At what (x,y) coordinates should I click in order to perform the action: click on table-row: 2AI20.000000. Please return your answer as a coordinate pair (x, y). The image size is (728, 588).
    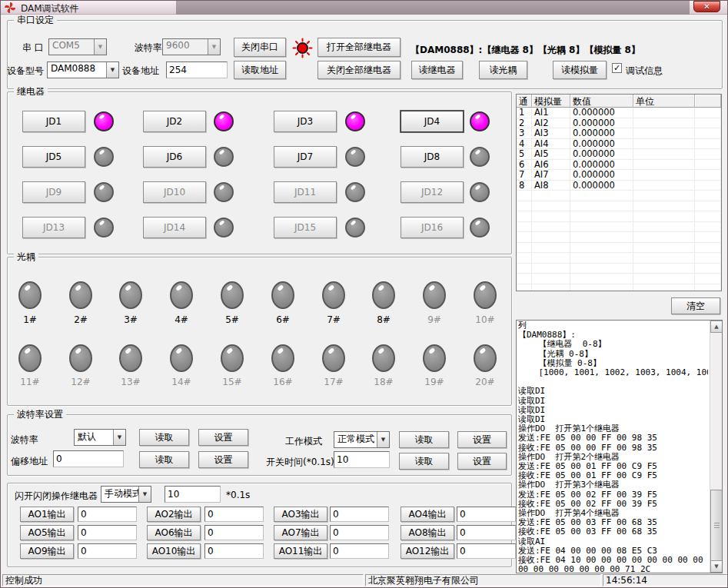
    Looking at the image, I should click on (619, 124).